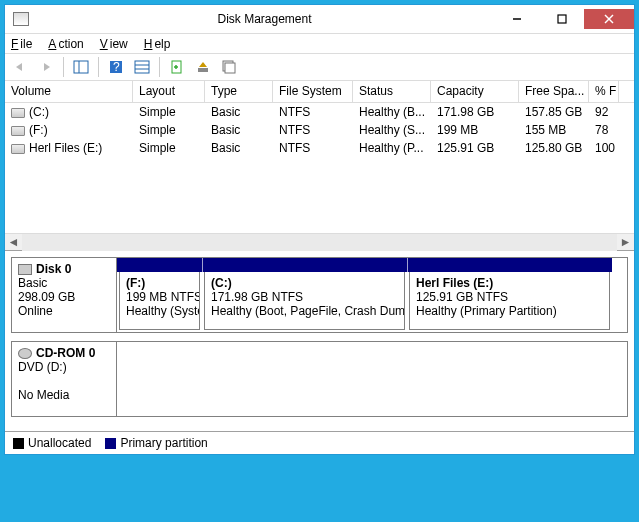  What do you see at coordinates (46, 67) in the screenshot?
I see `forward-button` at bounding box center [46, 67].